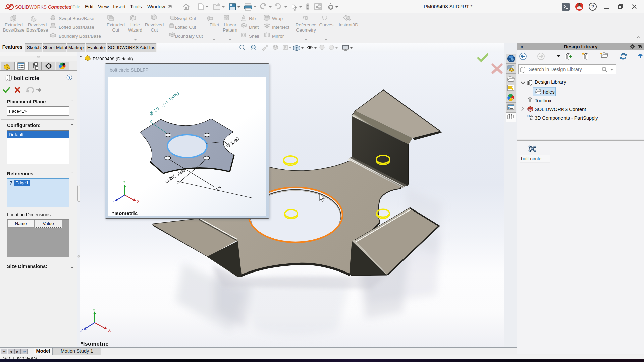 Image resolution: width=644 pixels, height=362 pixels. Describe the element at coordinates (44, 7) in the screenshot. I see `svg-text: SOLIDWORKSConnected` at that location.